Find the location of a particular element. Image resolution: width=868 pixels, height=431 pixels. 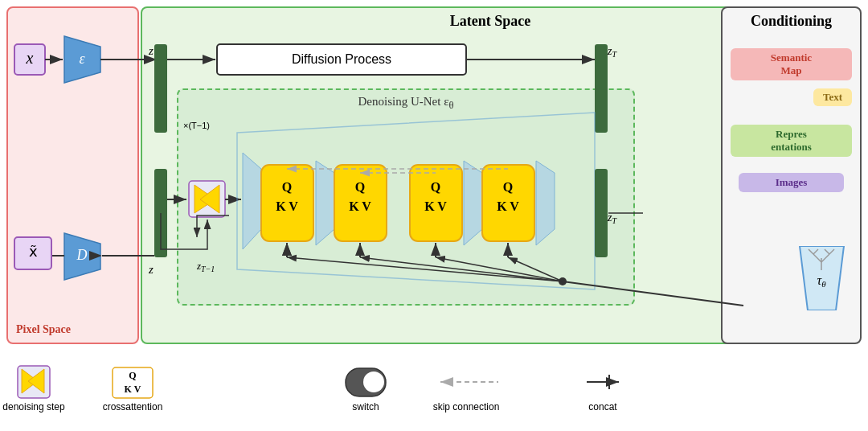

svg-text: crossattention is located at coordinates (133, 407).